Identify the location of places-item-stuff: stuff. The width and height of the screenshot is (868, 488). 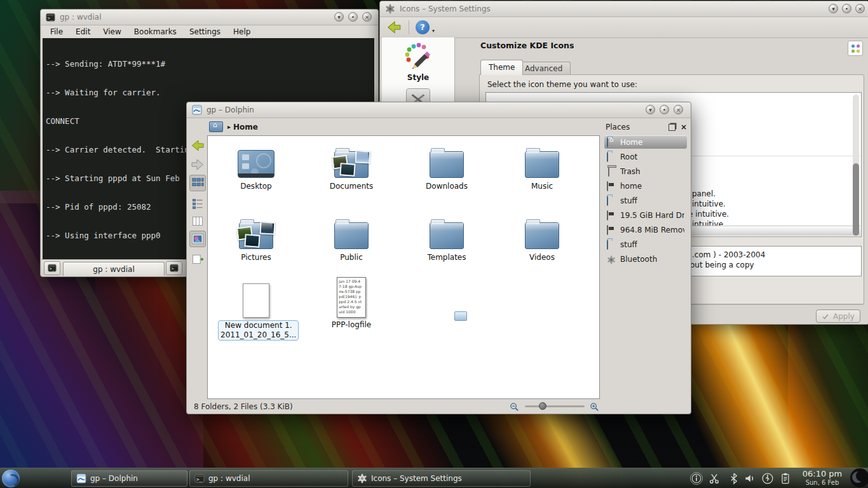
(646, 201).